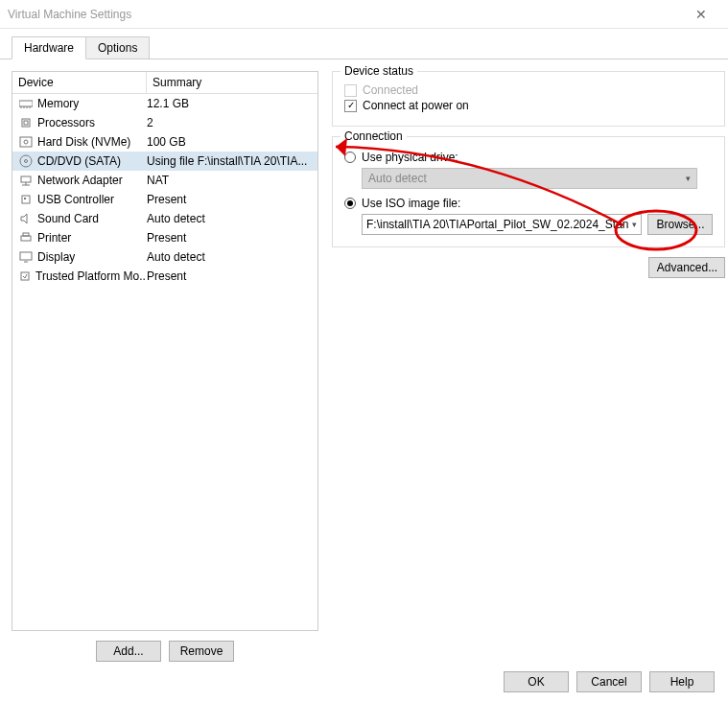 The image size is (728, 702). What do you see at coordinates (687, 268) in the screenshot?
I see `advanced-button: Advanced...` at bounding box center [687, 268].